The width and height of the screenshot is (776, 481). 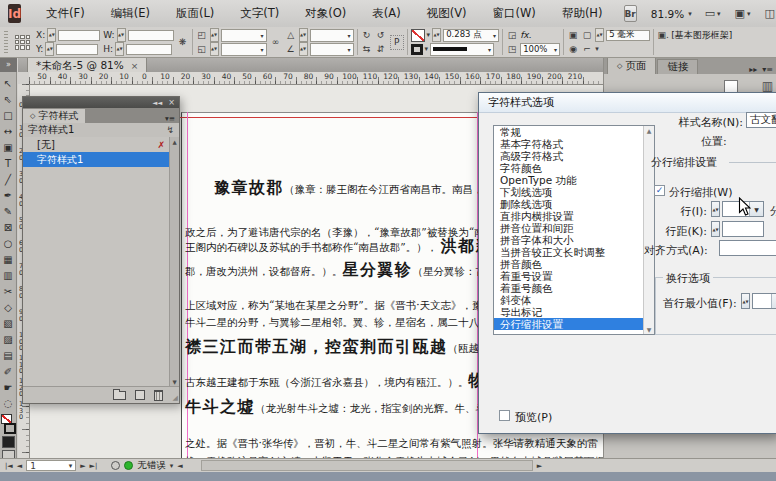 What do you see at coordinates (628, 103) in the screenshot?
I see `dialog-title-bar: 字符样式选项` at bounding box center [628, 103].